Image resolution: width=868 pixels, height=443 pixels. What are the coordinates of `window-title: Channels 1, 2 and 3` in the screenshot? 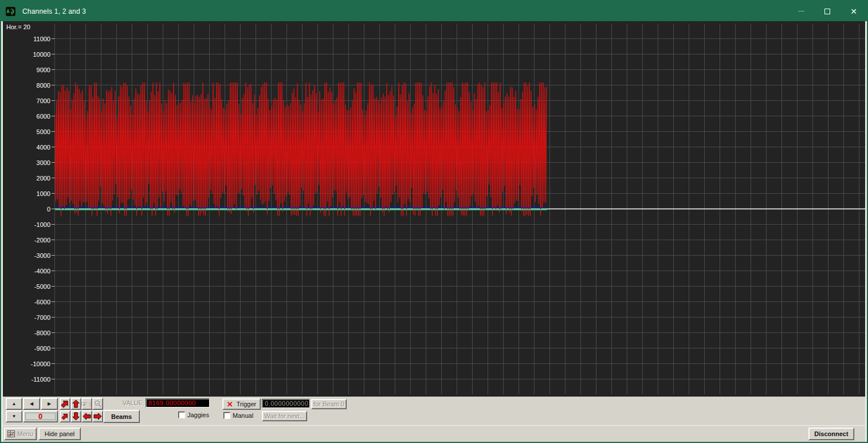 It's located at (54, 11).